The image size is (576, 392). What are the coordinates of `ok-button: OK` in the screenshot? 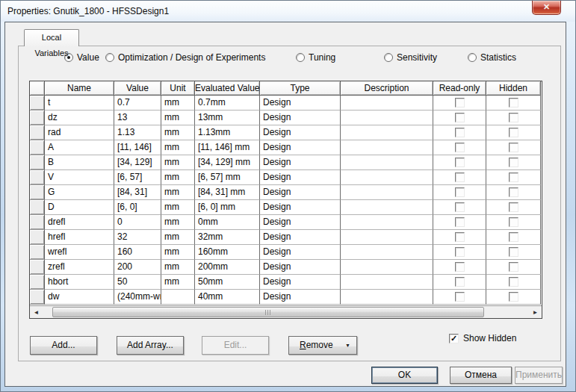 It's located at (405, 375).